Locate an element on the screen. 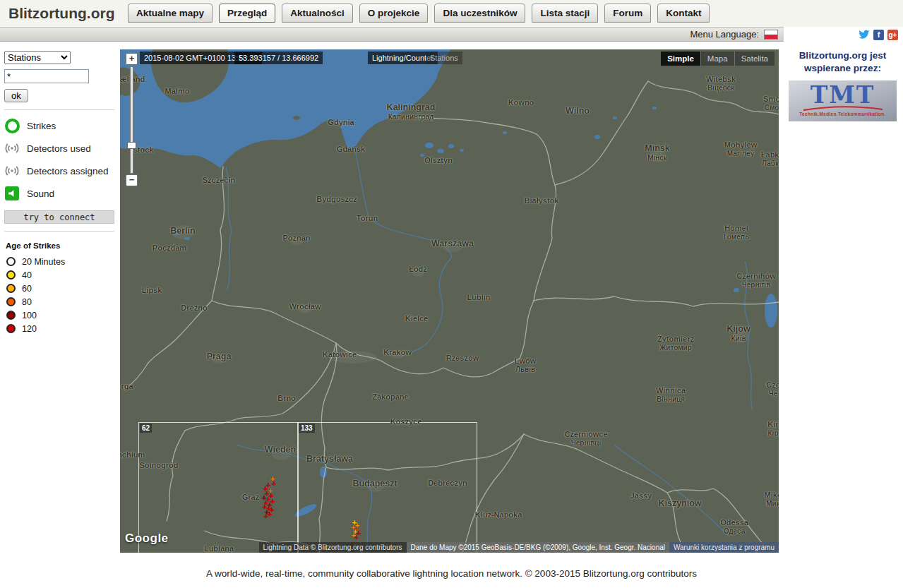 The height and width of the screenshot is (588, 903). city-label: Debreczyn is located at coordinates (448, 483).